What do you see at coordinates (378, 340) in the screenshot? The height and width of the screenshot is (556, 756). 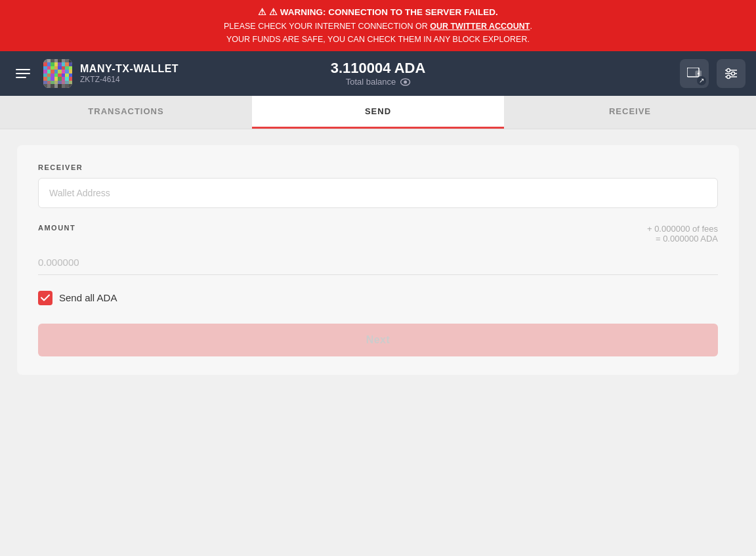 I see `next-button: Next` at bounding box center [378, 340].